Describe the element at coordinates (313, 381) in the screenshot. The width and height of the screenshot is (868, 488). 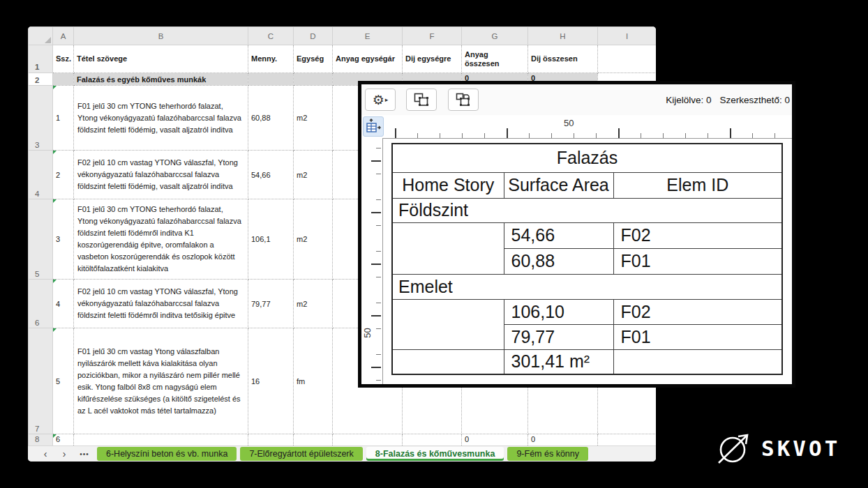
I see `item-egyseg-cell: fm` at that location.